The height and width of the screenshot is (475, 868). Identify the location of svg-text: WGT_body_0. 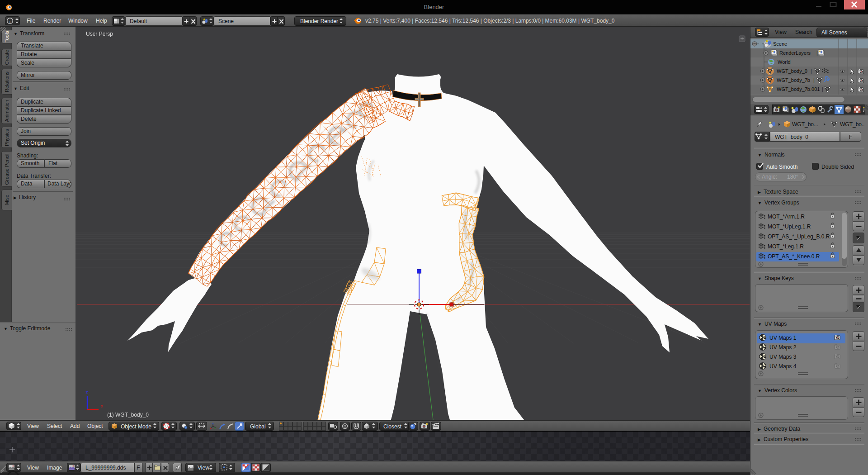
(792, 71).